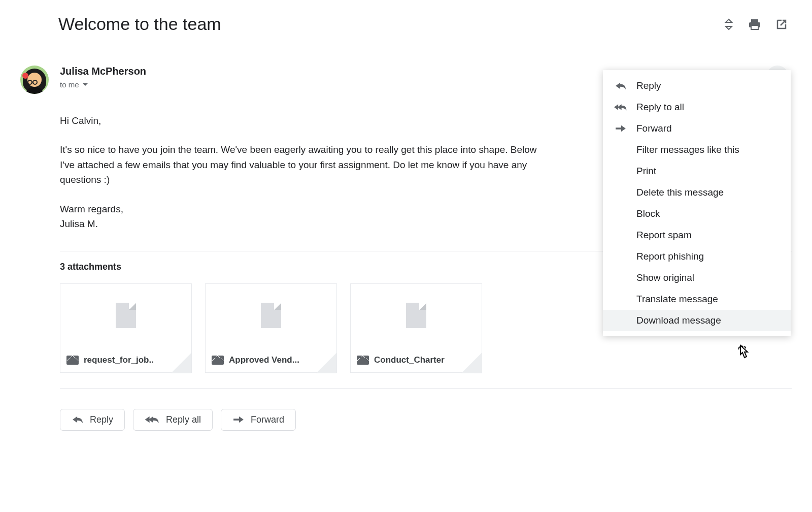 The height and width of the screenshot is (512, 812). What do you see at coordinates (119, 360) in the screenshot?
I see `attachment-filename: request_for_job..` at bounding box center [119, 360].